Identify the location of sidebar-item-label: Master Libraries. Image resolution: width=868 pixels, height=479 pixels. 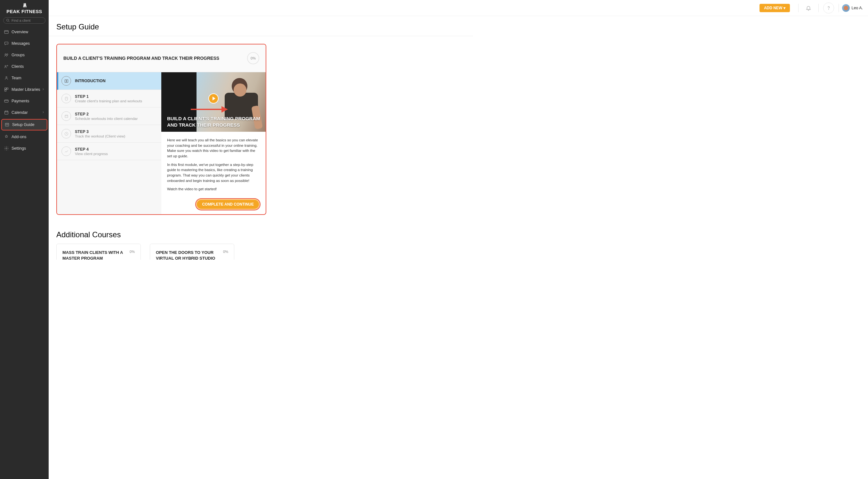
(26, 90).